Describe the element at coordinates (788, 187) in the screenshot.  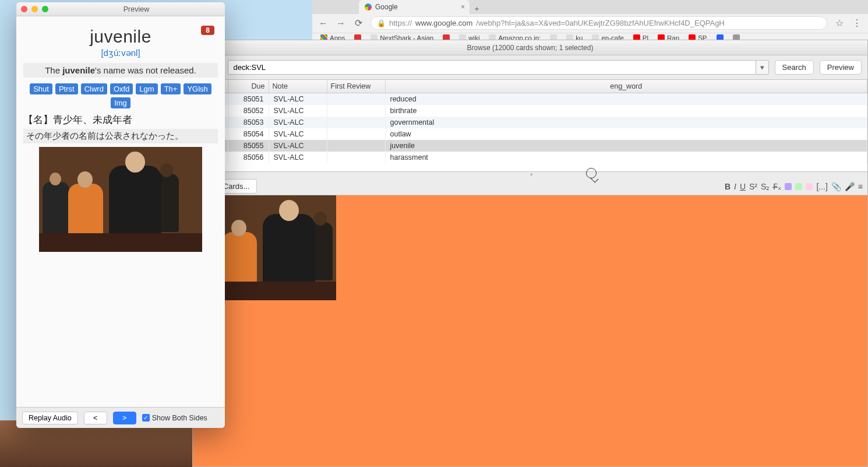
I see `color-swatch-purple` at that location.